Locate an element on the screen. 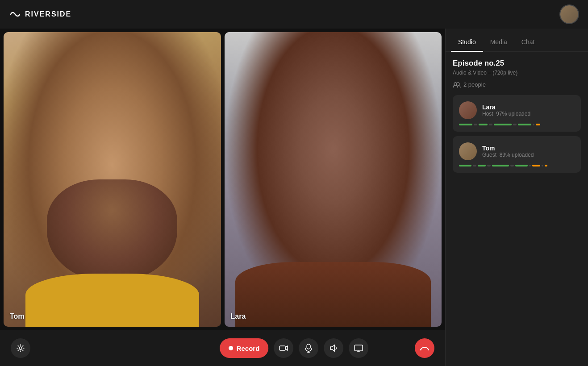  episode-section: Episode no.25 Audio & Video – (720p live… is located at coordinates (517, 73).